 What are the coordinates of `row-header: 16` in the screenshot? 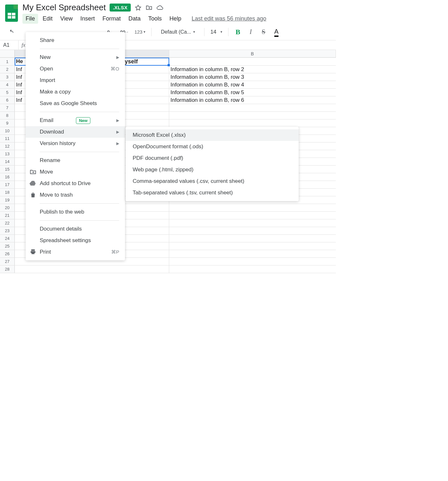 It's located at (7, 177).